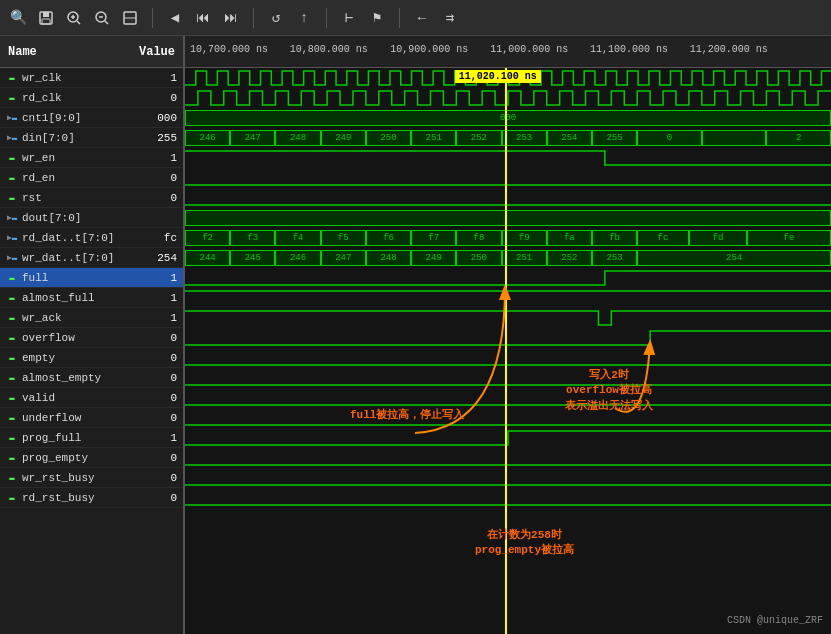  I want to click on signal-row-prog_empty: ▬prog_empty0, so click(92, 458).